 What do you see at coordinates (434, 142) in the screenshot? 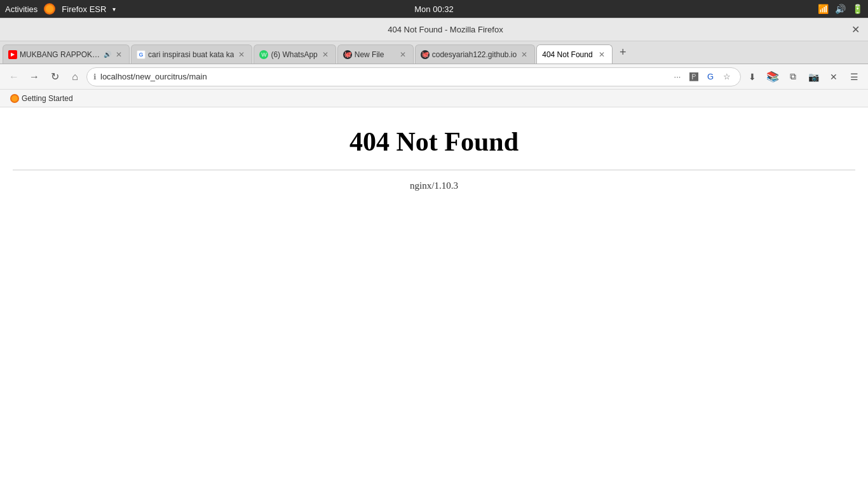
I see `error-title: 404 Not Found` at bounding box center [434, 142].